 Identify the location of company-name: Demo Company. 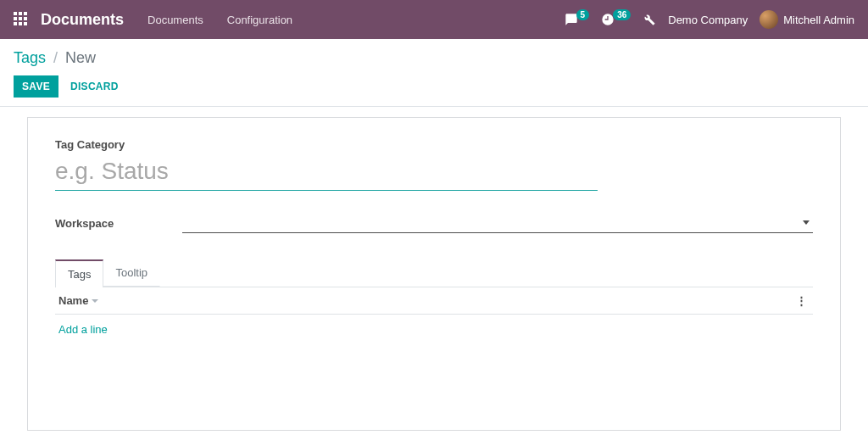
(708, 20).